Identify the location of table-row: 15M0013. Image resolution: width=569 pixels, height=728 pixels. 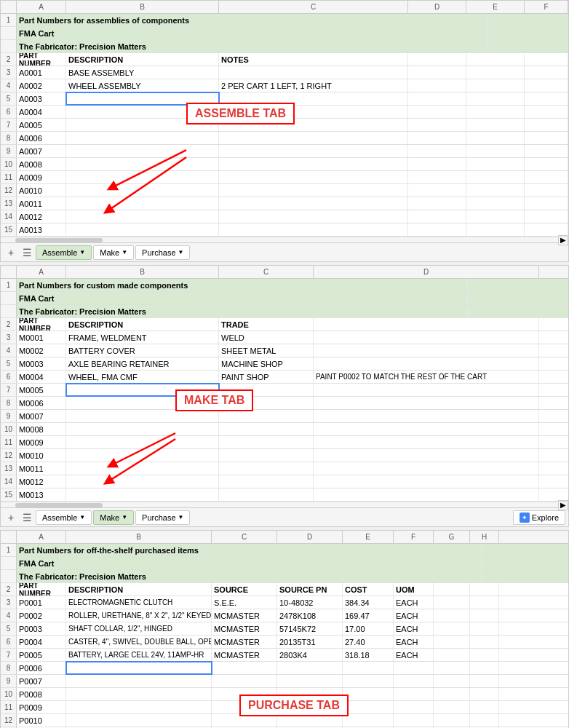
(284, 495).